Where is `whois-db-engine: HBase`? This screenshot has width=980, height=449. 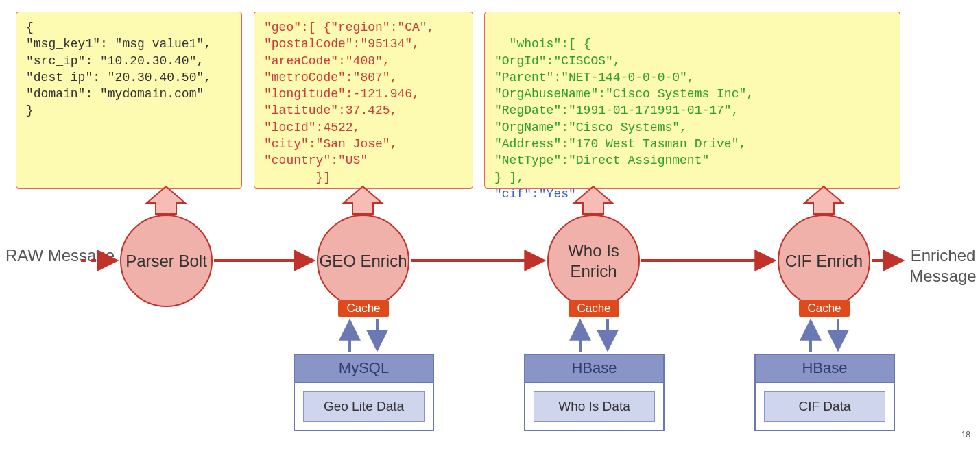
whois-db-engine: HBase is located at coordinates (594, 369).